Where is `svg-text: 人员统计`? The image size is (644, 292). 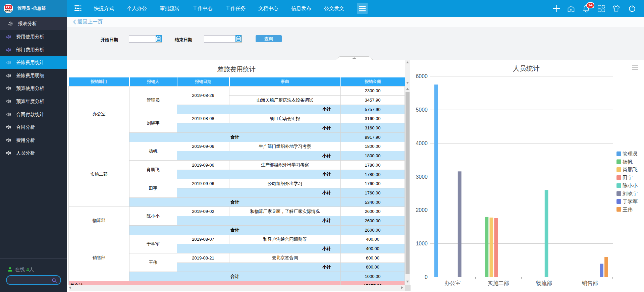
svg-text: 人员统计 is located at coordinates (526, 68).